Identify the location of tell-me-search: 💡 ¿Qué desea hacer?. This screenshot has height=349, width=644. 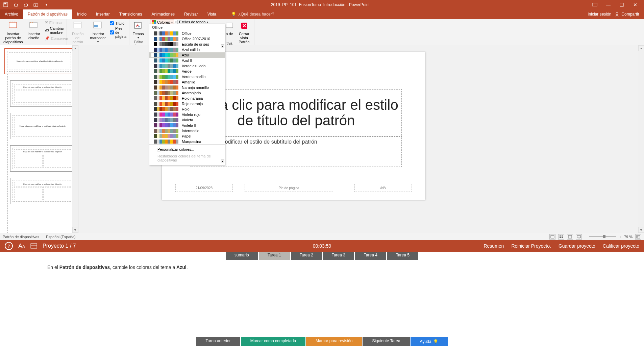
(253, 14).